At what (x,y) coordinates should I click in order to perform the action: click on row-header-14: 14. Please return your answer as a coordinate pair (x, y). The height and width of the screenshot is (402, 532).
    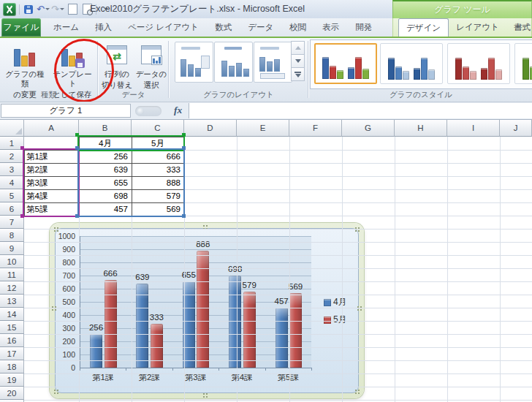
    Looking at the image, I should click on (12, 314).